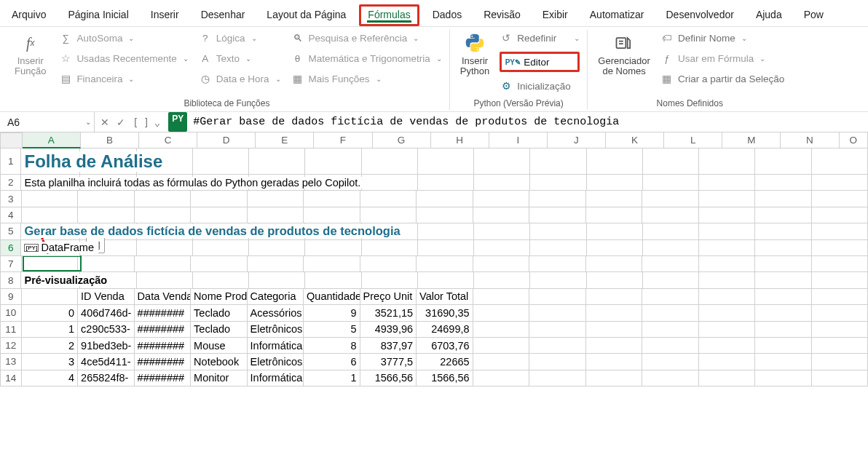 The image size is (868, 452). Describe the element at coordinates (769, 15) in the screenshot. I see `menu-tab-ajuda: Ajuda` at that location.